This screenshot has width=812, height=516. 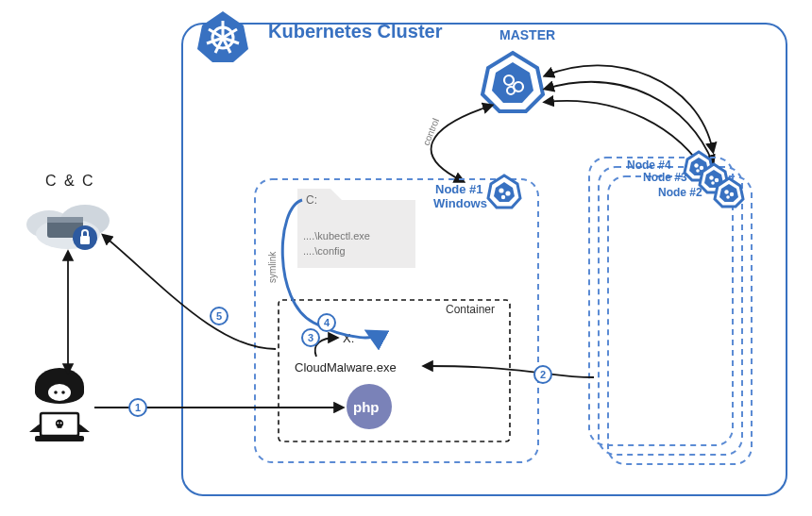 What do you see at coordinates (670, 311) in the screenshot?
I see `node3-box` at bounding box center [670, 311].